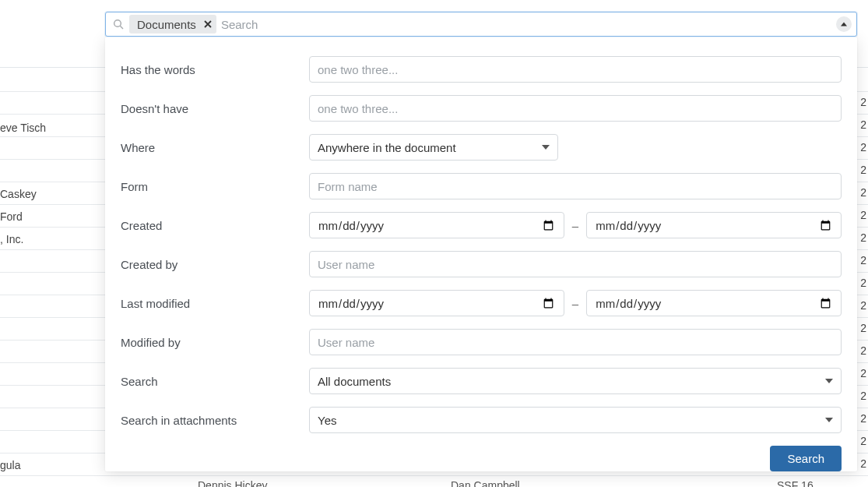  Describe the element at coordinates (19, 194) in the screenshot. I see `table-cell: Caskey` at that location.